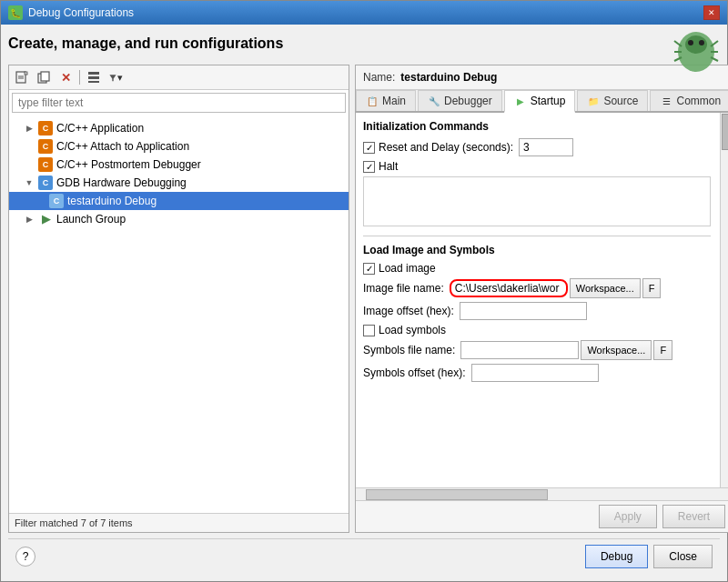 The height and width of the screenshot is (582, 728). Describe the element at coordinates (415, 373) in the screenshot. I see `symbols-offset-label: Symbols offset (hex):` at that location.